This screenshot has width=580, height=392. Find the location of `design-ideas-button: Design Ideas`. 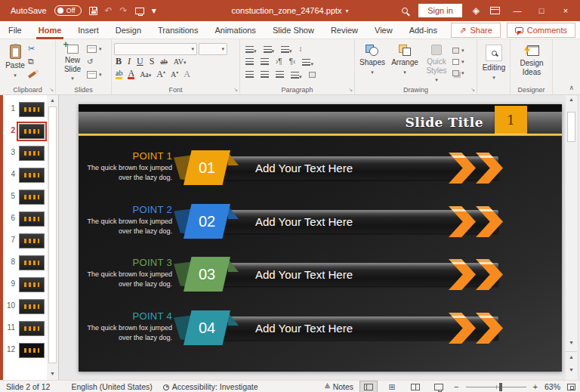

design-ideas-button: Design Ideas is located at coordinates (532, 59).